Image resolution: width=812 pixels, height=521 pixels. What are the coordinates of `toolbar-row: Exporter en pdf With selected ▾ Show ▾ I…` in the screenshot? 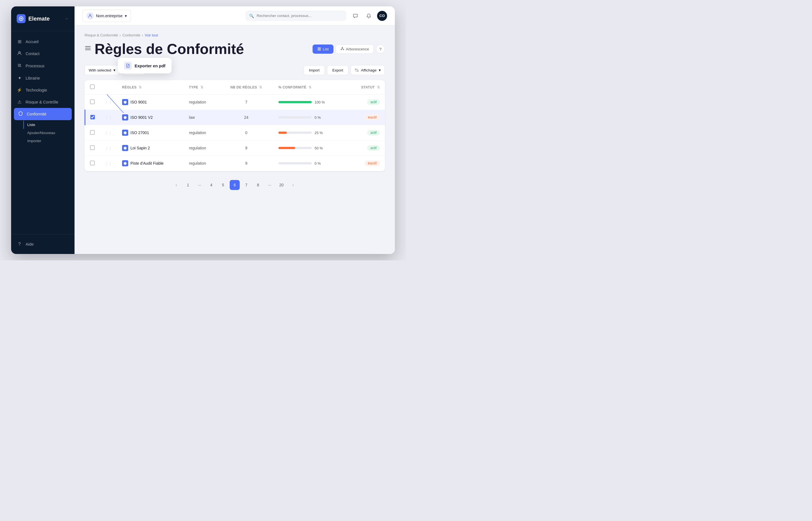 It's located at (235, 70).